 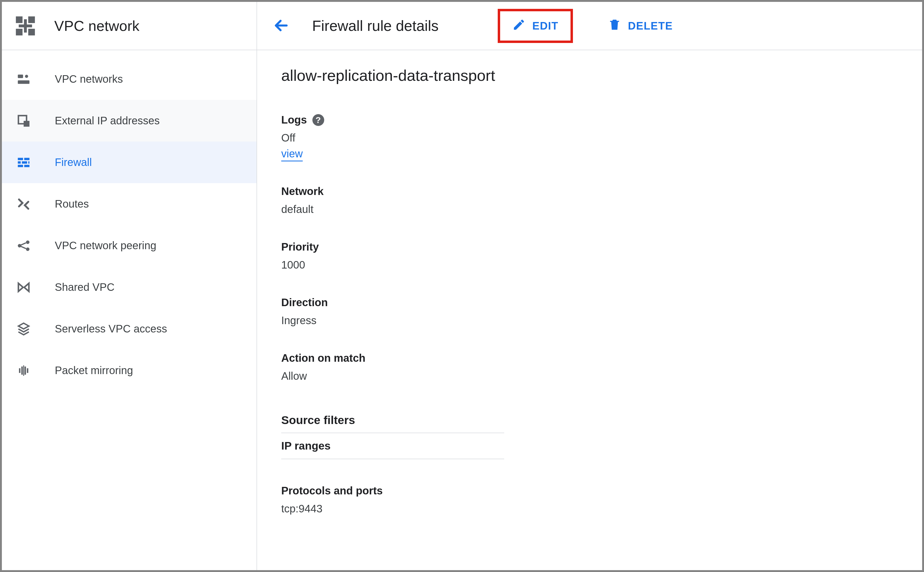 What do you see at coordinates (602, 138) in the screenshot?
I see `field-value: Off` at bounding box center [602, 138].